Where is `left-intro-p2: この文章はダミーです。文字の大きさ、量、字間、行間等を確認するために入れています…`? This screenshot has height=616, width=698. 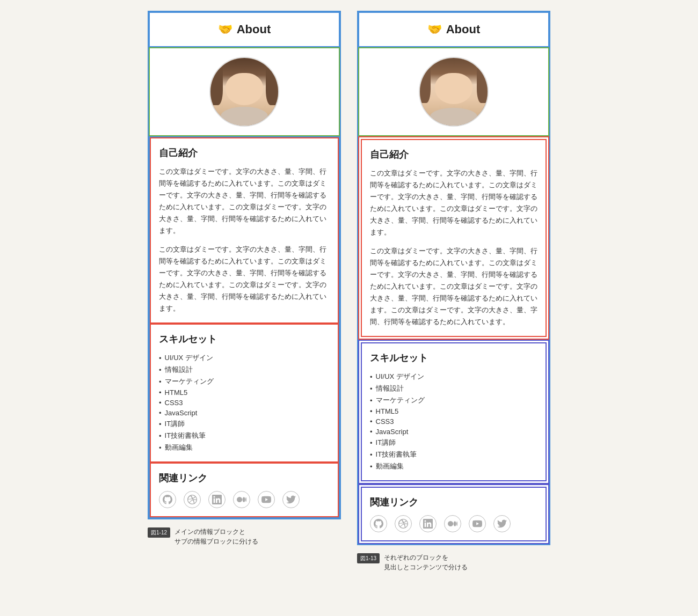
left-intro-p2: この文章はダミーです。文字の大きさ、量、字間、行間等を確認するために入れています… is located at coordinates (244, 279).